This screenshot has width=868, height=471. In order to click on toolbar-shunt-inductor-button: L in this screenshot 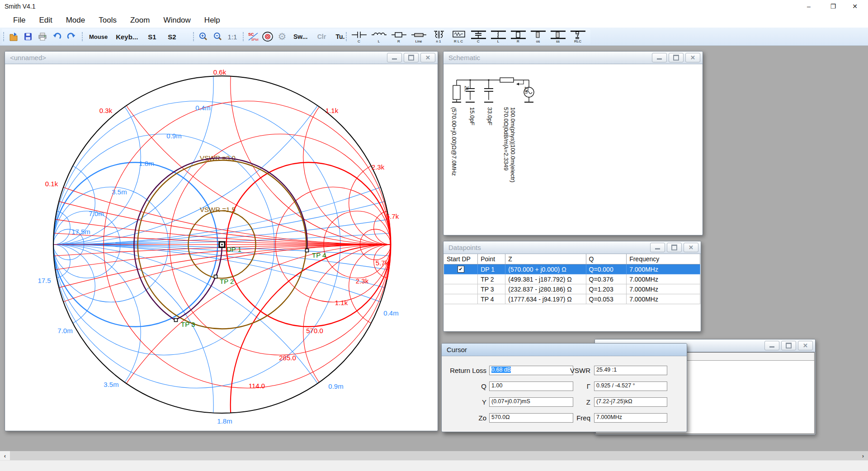, I will do `click(498, 37)`.